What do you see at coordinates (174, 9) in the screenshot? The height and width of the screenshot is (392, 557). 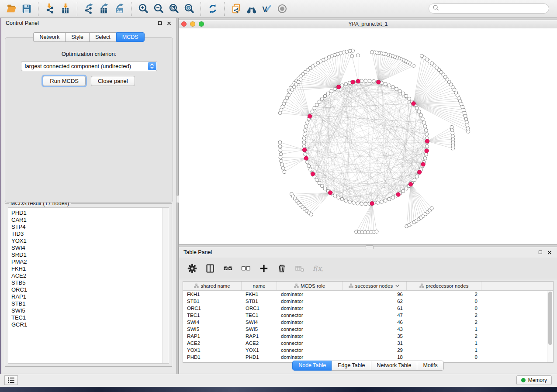 I see `zoom-fit-icon` at bounding box center [174, 9].